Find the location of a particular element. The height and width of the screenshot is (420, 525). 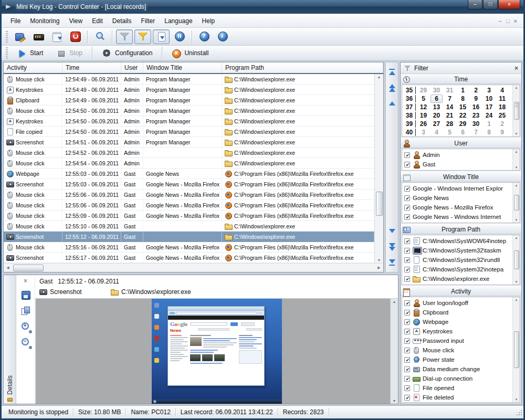

calendar-day: 14 is located at coordinates (449, 107).